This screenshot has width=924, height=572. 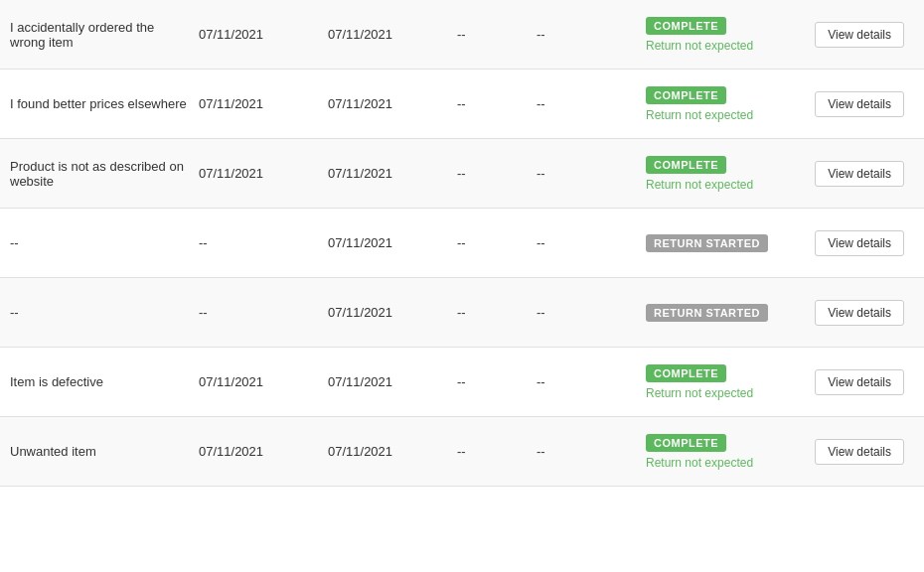 What do you see at coordinates (462, 104) in the screenshot?
I see `table-row: I found better prices elsewhere 07/11/20…` at bounding box center [462, 104].